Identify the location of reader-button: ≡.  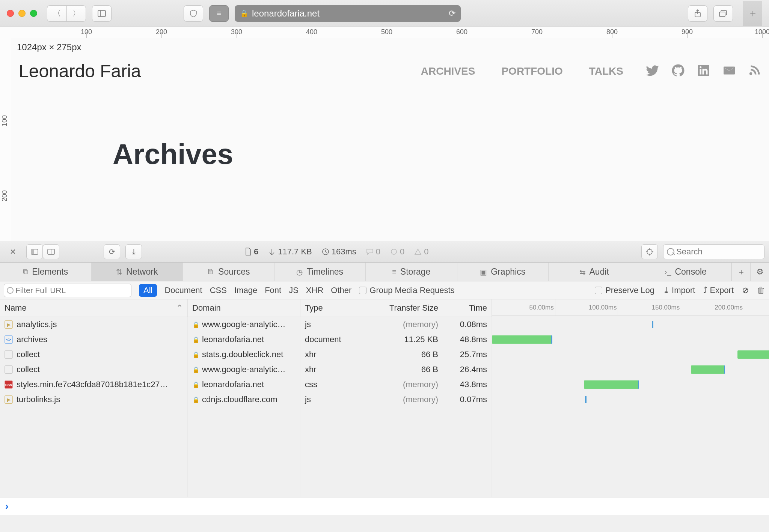
(219, 14).